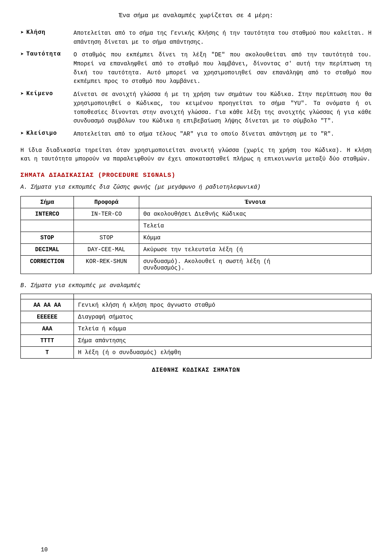 Image resolution: width=392 pixels, height=553 pixels. Describe the element at coordinates (223, 134) in the screenshot. I see `desc-kleisimo: Αποτελείται από το σήμα τέλους "AR" για …` at that location.